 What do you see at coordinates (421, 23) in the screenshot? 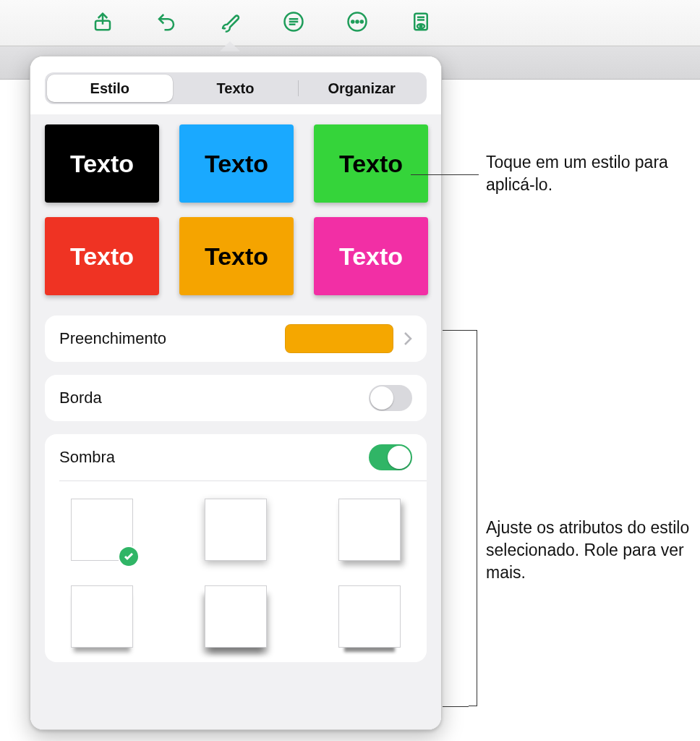
I see `presenter-notes-button` at bounding box center [421, 23].